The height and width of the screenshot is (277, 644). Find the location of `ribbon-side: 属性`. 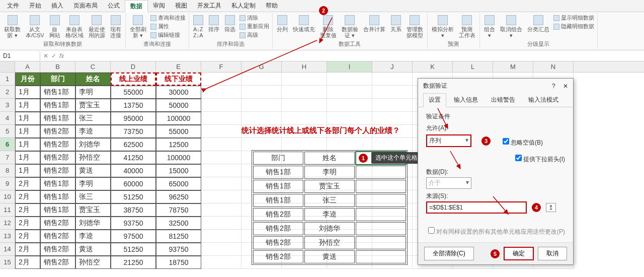

ribbon-side: 属性 is located at coordinates (168, 26).